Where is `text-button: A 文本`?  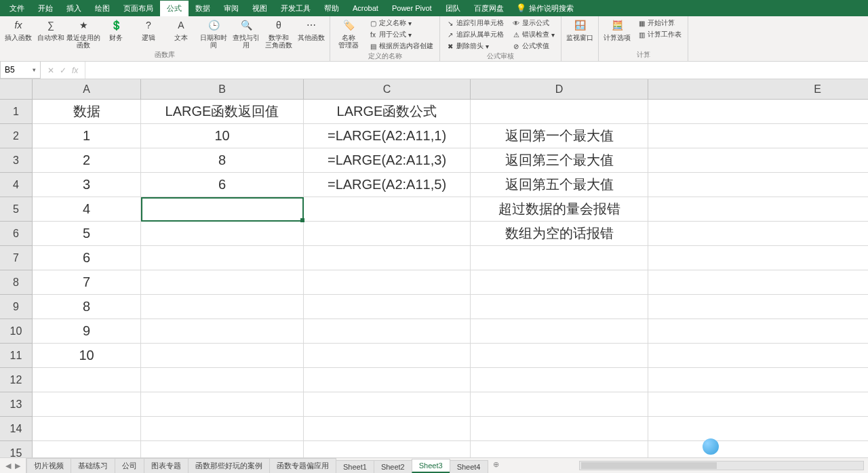 text-button: A 文本 is located at coordinates (181, 30).